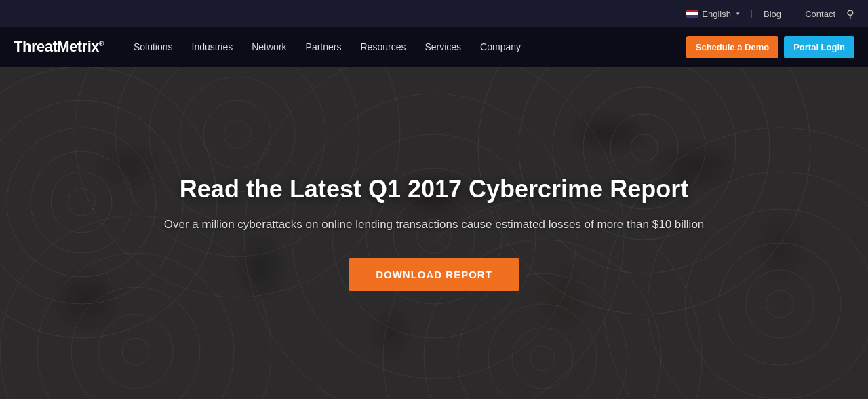 This screenshot has height=399, width=868. Describe the element at coordinates (770, 48) in the screenshot. I see `nav-actions: Schedule a Demo Portal Login` at that location.